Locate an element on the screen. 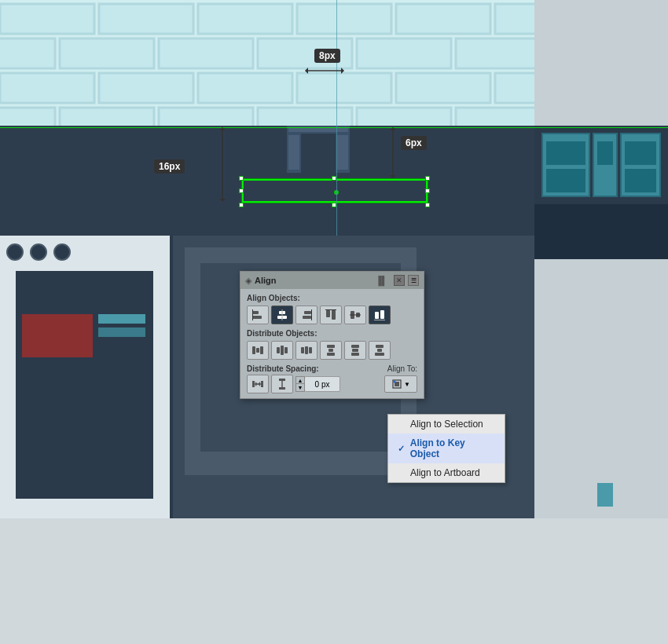 This screenshot has height=644, width=668. spinner-up: ▲ is located at coordinates (300, 380).